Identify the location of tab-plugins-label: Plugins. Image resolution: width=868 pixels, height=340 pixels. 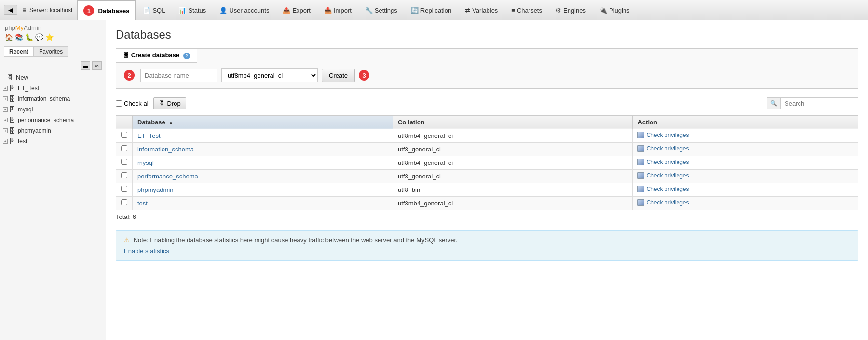
(619, 11).